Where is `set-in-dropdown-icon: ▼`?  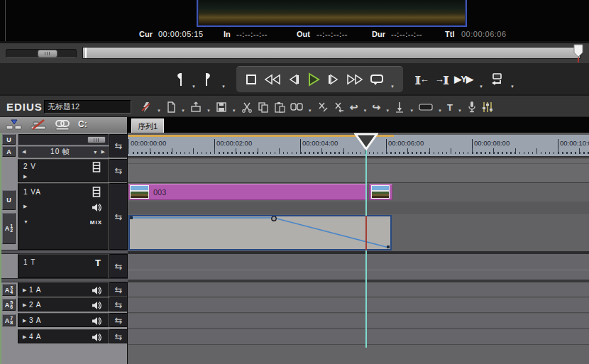 set-in-dropdown-icon: ▼ is located at coordinates (194, 88).